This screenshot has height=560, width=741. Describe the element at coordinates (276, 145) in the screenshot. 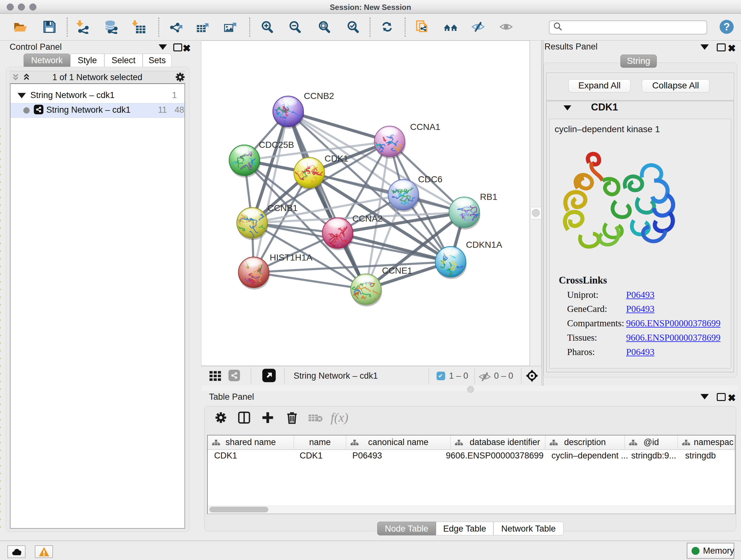

I see `svg-text: CDC25B` at that location.